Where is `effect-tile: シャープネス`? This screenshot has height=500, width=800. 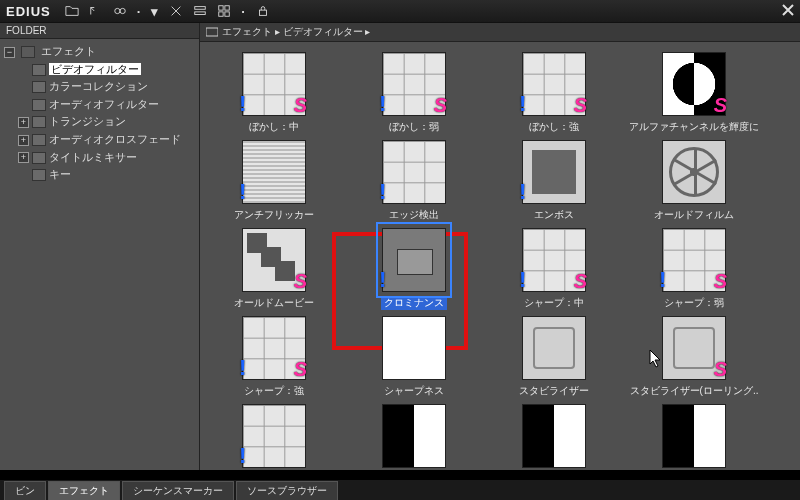 effect-tile: シャープネス is located at coordinates (414, 357).